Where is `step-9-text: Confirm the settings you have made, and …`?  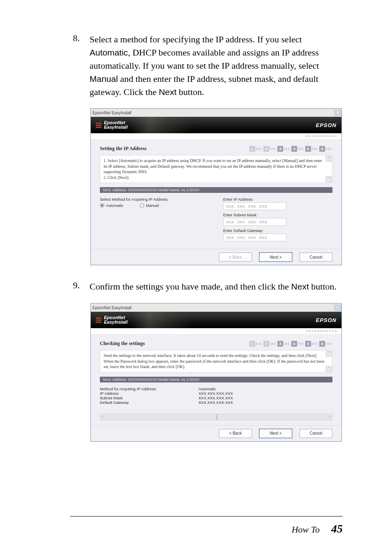
step-9-text: Confirm the settings you have made, and … is located at coordinates (213, 287).